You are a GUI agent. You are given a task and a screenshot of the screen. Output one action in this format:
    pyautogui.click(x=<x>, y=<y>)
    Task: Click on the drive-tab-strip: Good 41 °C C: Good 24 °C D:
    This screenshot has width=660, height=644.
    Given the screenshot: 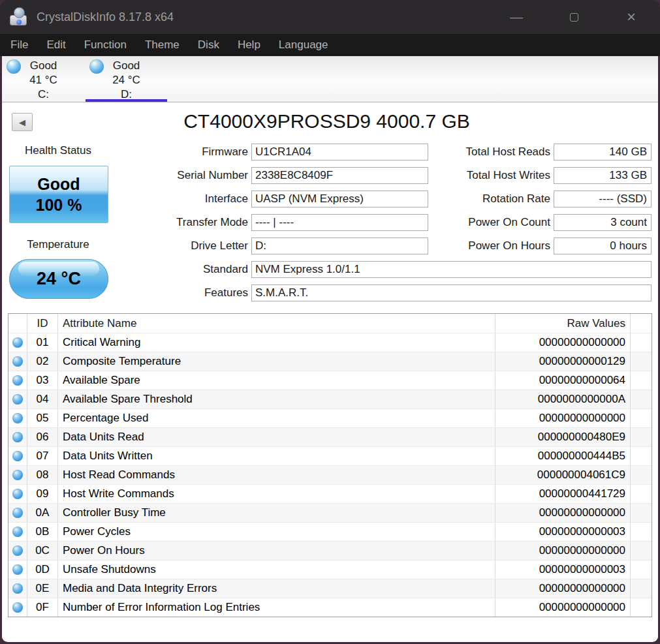 What is the action you would take?
    pyautogui.click(x=330, y=80)
    